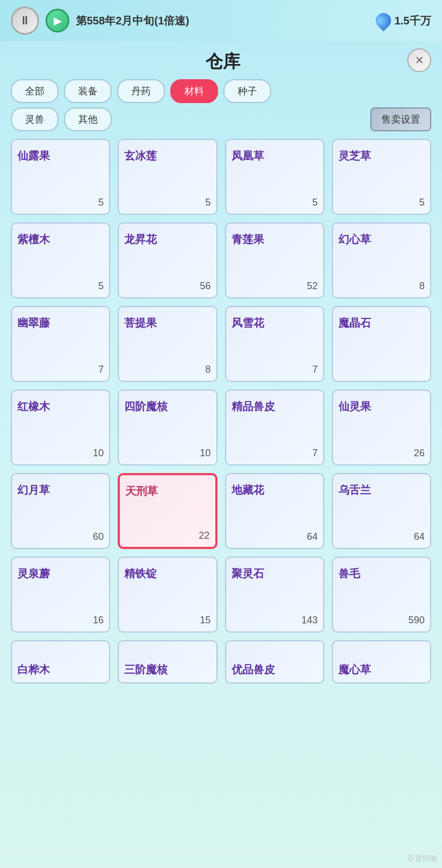 This screenshot has height=868, width=442. What do you see at coordinates (98, 537) in the screenshot?
I see `item-count-16: 60` at bounding box center [98, 537].